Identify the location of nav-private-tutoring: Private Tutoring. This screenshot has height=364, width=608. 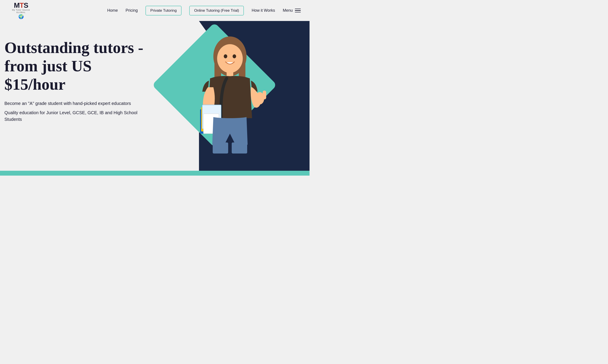
(163, 11).